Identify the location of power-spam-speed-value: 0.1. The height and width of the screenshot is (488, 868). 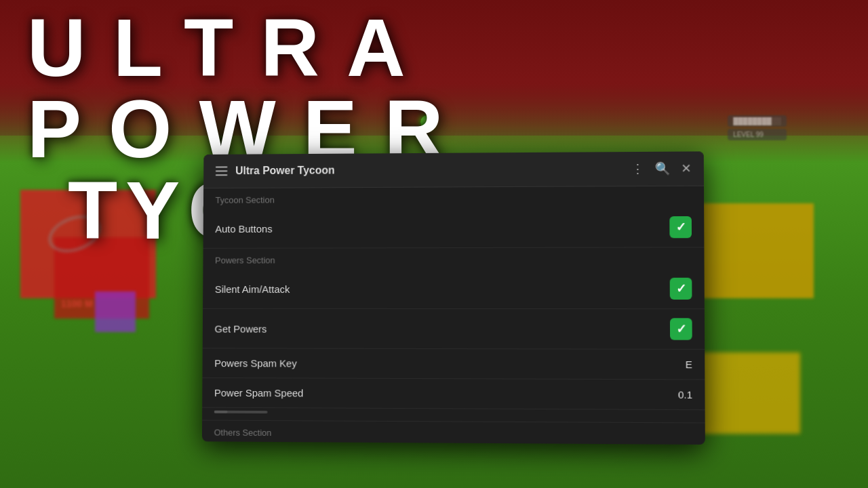
(685, 394).